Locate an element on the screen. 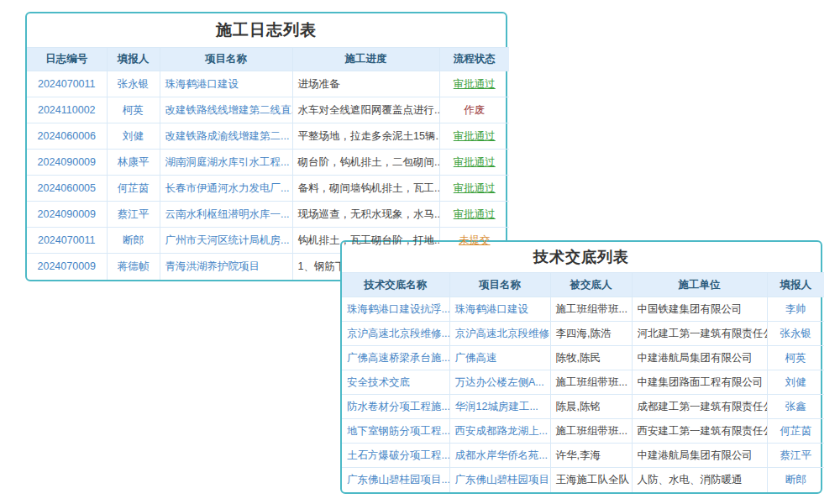 The image size is (840, 504). disclosure-project-link: 广东佛山碧桂园项目 is located at coordinates (502, 480).